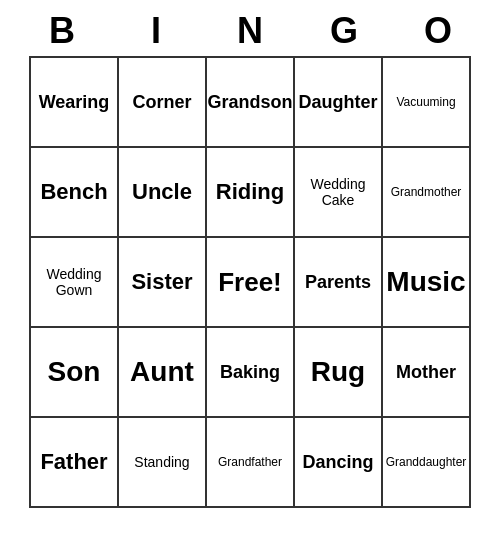  What do you see at coordinates (426, 102) in the screenshot?
I see `cell-text: Vacuuming` at bounding box center [426, 102].